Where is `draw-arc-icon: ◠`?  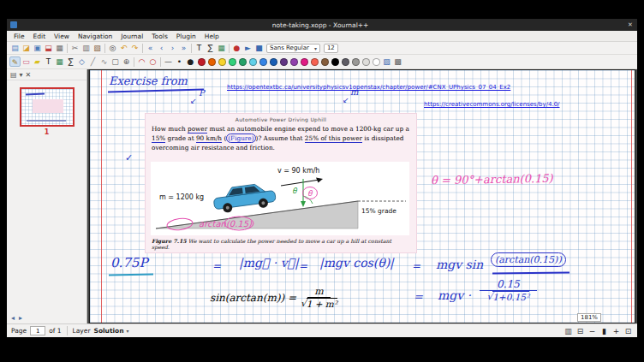 draw-arc-icon: ◠ is located at coordinates (142, 62).